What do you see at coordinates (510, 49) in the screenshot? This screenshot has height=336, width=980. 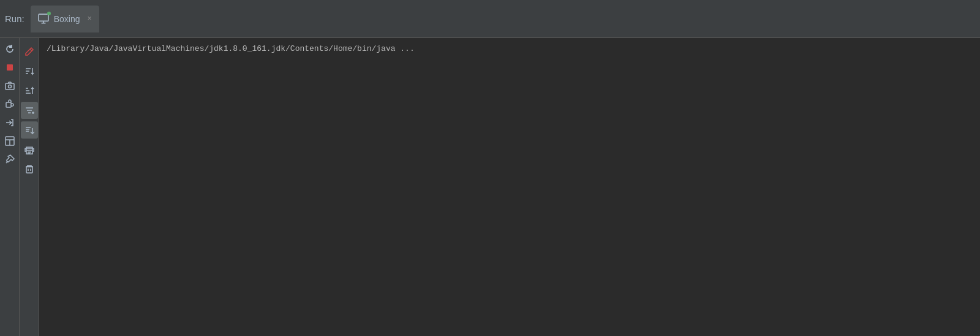 I see `console-line-1: /Library/Java/JavaVirtualMachines/jdk1.8…` at bounding box center [510, 49].